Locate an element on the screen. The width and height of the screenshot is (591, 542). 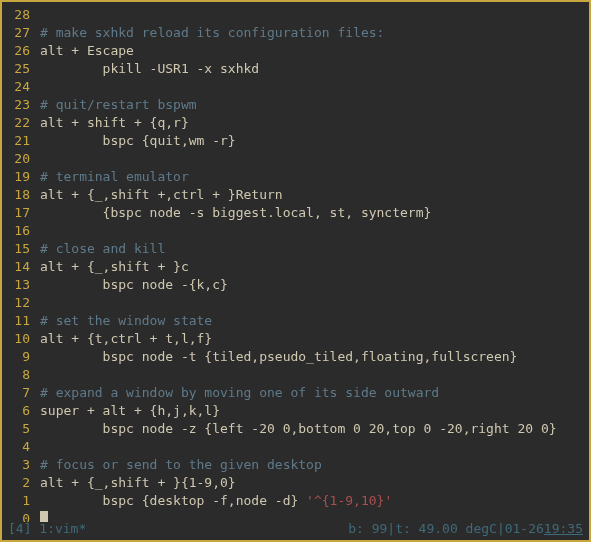
line-number: 2 is located at coordinates (18, 483).